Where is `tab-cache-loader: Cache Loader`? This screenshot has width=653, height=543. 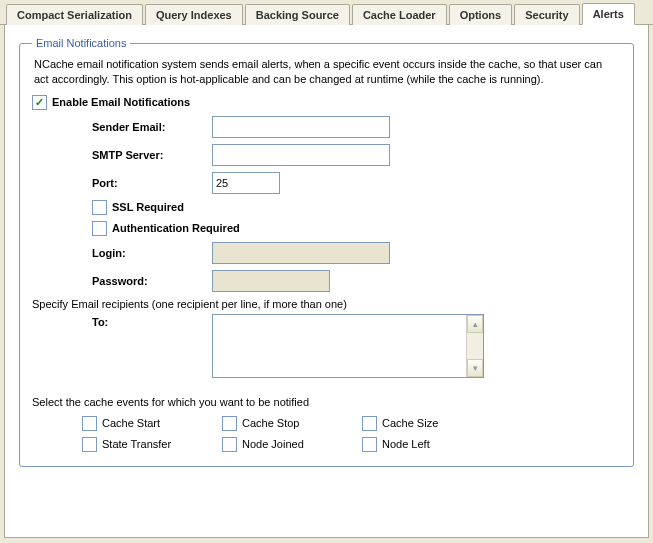 tab-cache-loader: Cache Loader is located at coordinates (400, 14).